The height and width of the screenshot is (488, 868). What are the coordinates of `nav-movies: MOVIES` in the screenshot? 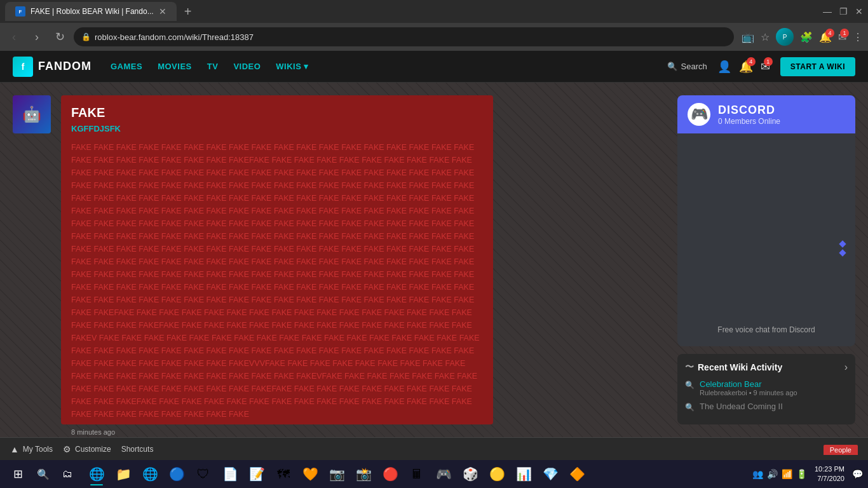 It's located at (175, 66).